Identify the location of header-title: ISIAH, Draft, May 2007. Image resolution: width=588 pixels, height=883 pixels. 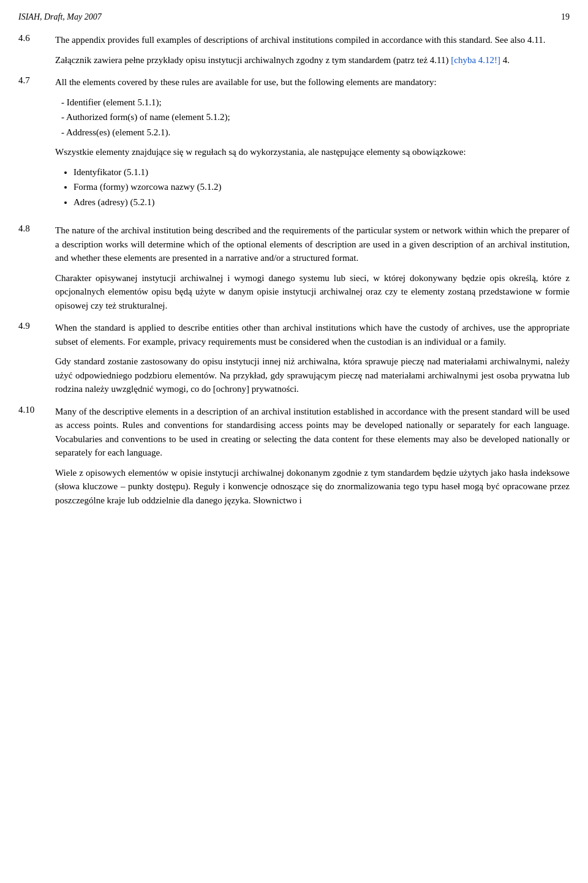
(60, 17).